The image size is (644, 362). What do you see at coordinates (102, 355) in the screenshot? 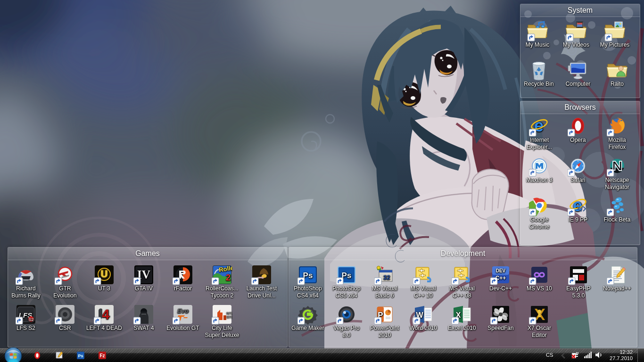
I see `svg-text: Fz` at bounding box center [102, 355].